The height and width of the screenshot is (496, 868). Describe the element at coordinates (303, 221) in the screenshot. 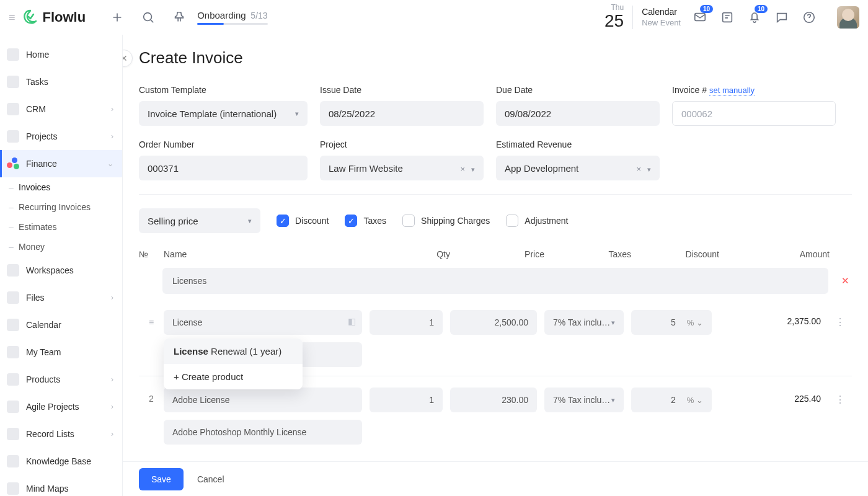

I see `checkbox-discount: ✓Discount` at that location.